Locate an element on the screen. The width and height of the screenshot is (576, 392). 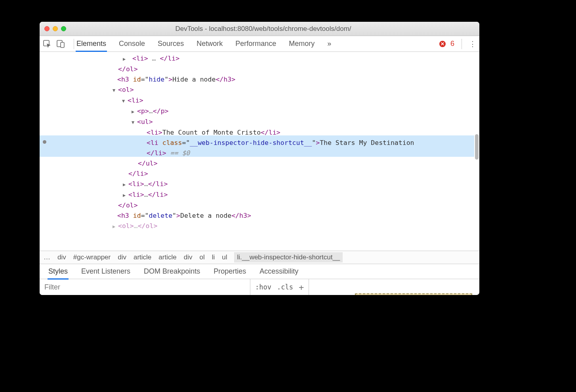
cls-toggle-button: .cls is located at coordinates (285, 287).